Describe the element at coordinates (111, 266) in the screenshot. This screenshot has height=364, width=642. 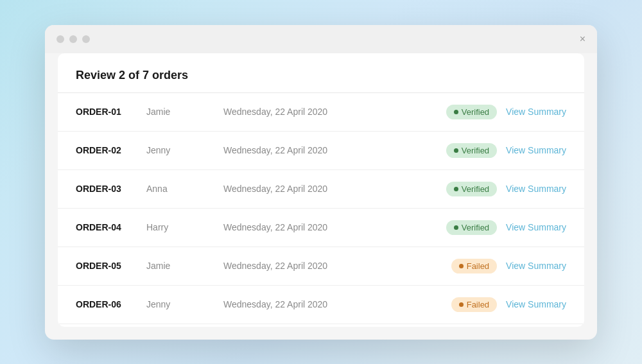
I see `order-id: ORDER-05` at that location.